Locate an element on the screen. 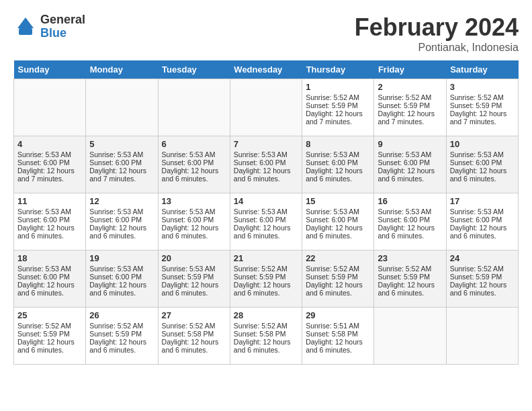 The width and height of the screenshot is (532, 411). day-number: 9 is located at coordinates (410, 144).